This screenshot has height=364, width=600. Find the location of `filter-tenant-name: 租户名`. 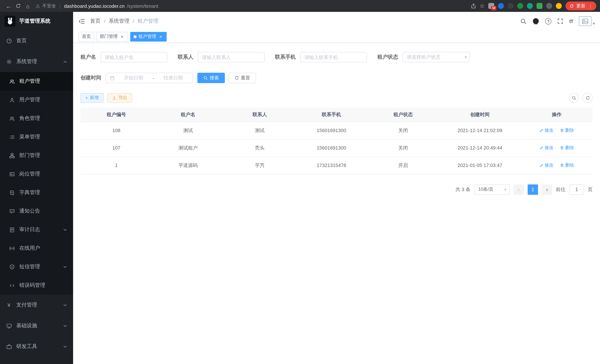

filter-tenant-name: 租户名 is located at coordinates (124, 57).